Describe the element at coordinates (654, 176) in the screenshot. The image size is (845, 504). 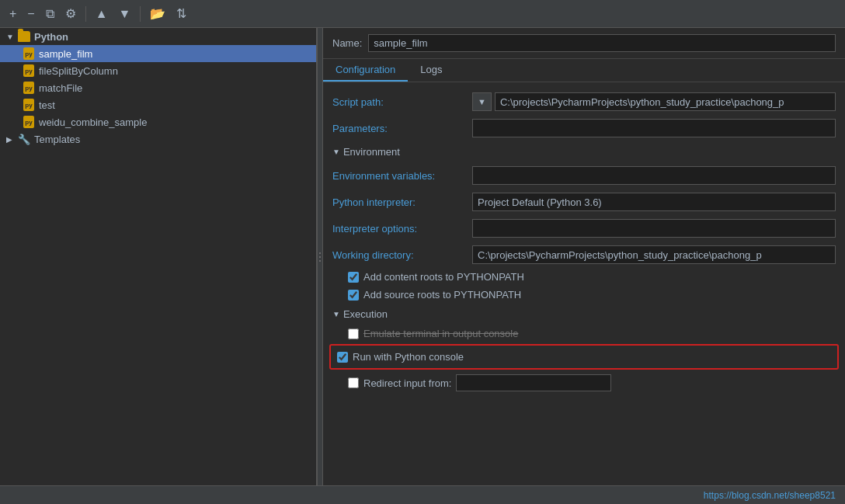
I see `env-variables-input` at that location.